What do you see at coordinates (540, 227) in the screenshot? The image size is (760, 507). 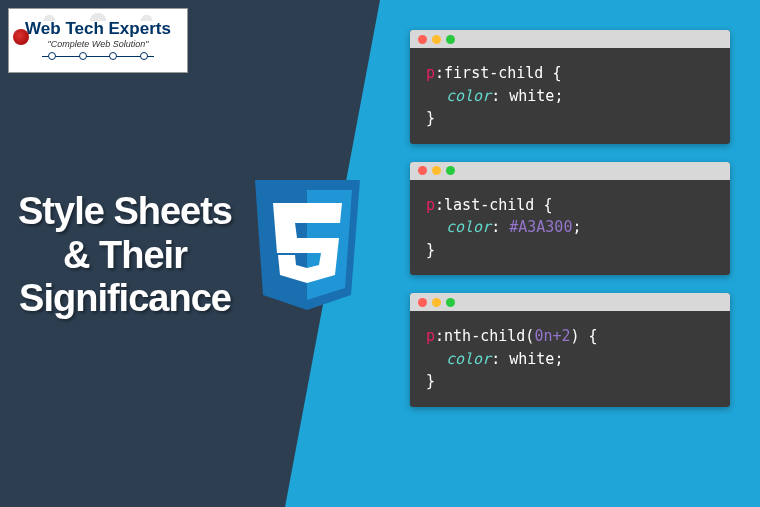 I see `code-value: #A3A300` at bounding box center [540, 227].